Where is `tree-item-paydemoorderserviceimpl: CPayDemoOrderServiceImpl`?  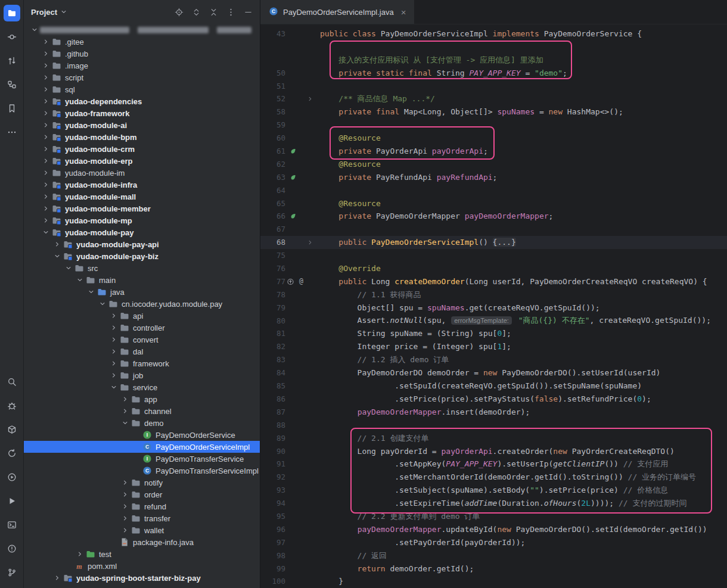
tree-item-paydemoorderserviceimpl: CPayDemoOrderServiceImpl is located at coordinates (142, 447).